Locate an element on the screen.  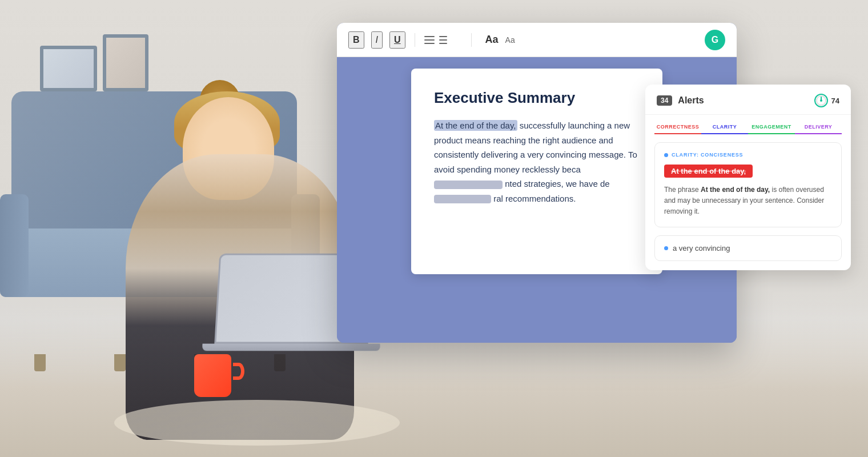
mug-body is located at coordinates (212, 376).